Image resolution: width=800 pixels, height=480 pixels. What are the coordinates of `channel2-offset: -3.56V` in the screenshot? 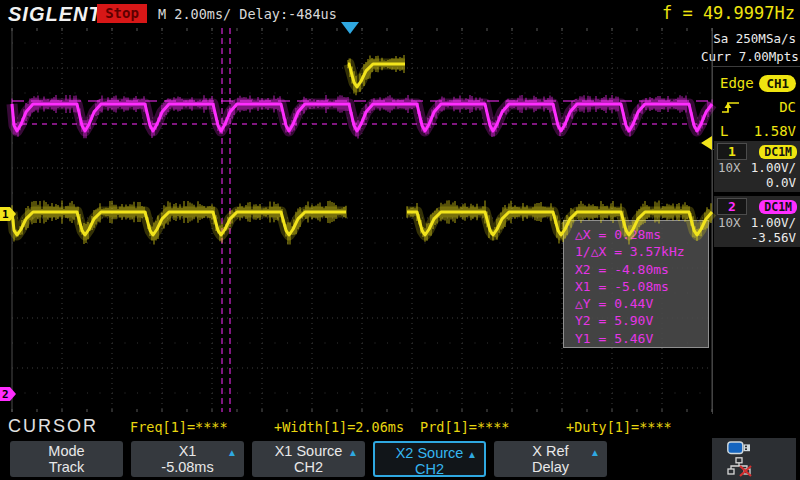 It's located at (774, 238).